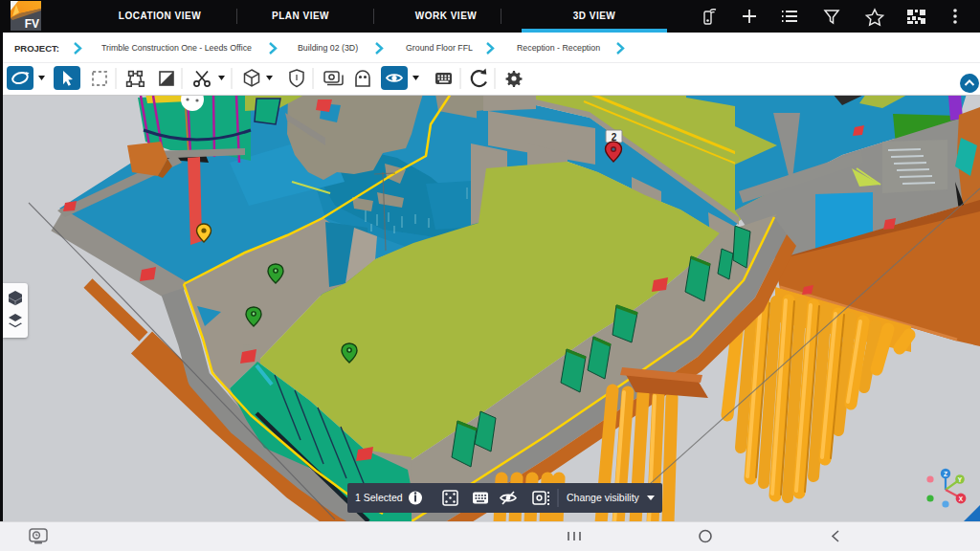 The height and width of the screenshot is (551, 980). I want to click on svg-text: X, so click(961, 499).